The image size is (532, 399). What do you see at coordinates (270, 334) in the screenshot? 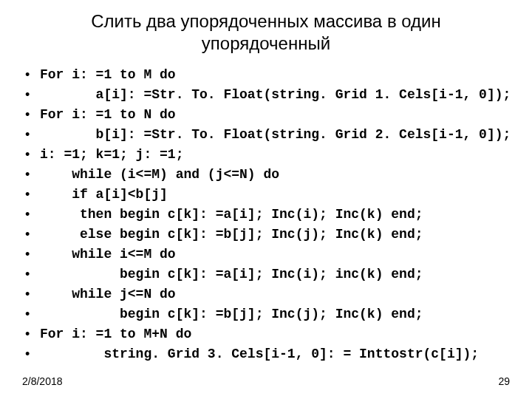
I see `code-line: •For i: =1 to M+N do` at bounding box center [270, 334].